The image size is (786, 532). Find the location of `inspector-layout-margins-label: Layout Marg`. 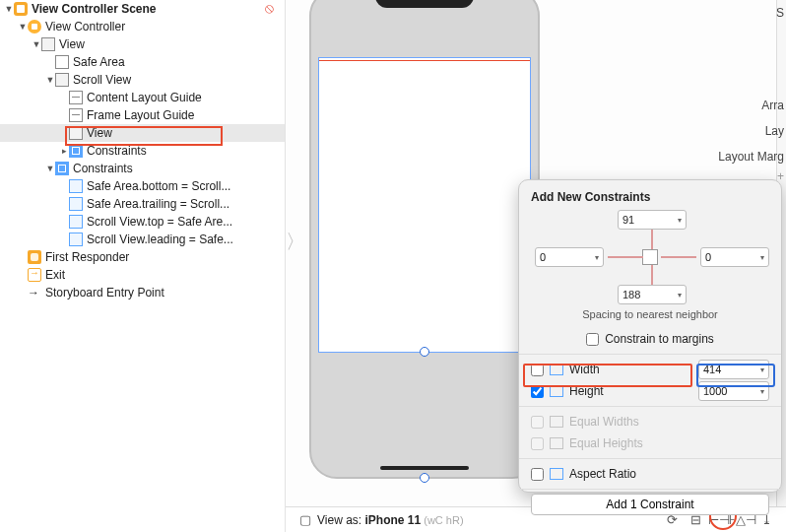

inspector-layout-margins-label: Layout Marg is located at coordinates (751, 157).